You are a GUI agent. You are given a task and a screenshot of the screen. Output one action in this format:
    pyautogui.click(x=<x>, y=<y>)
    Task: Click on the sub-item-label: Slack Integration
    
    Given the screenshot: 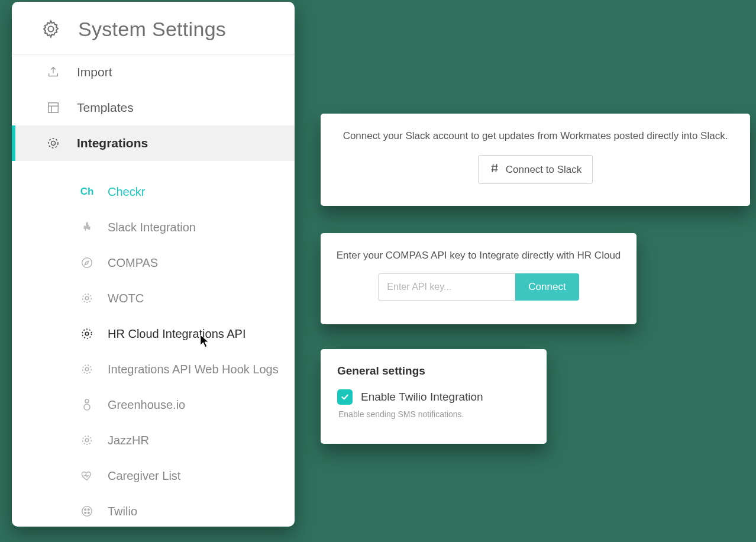 What is the action you would take?
    pyautogui.click(x=151, y=227)
    